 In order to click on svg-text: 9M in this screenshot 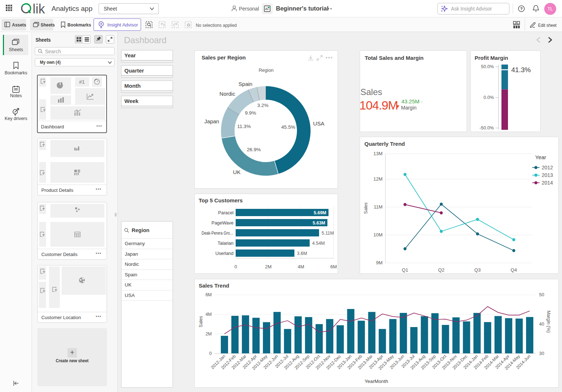, I will do `click(379, 263)`.